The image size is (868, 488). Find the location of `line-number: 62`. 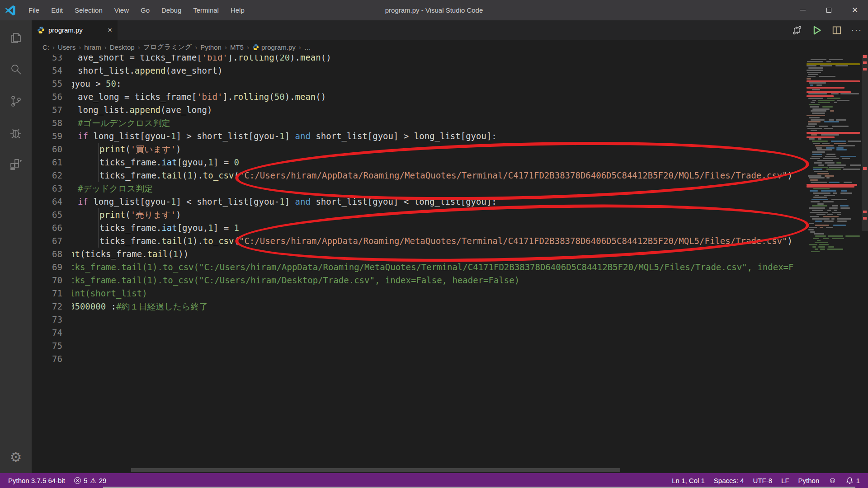

line-number: 62 is located at coordinates (47, 175).